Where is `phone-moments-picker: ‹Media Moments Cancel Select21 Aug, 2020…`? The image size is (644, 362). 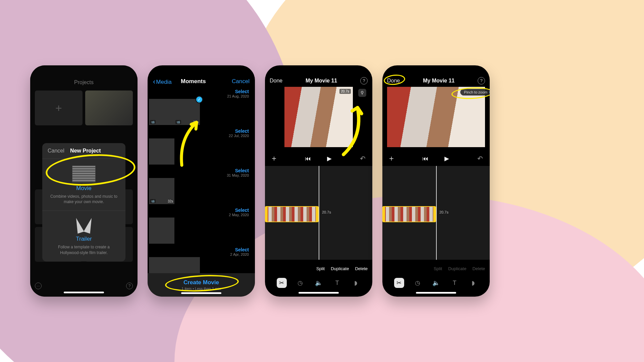 phone-moments-picker: ‹Media Moments Cancel Select21 Aug, 2020… is located at coordinates (201, 181).